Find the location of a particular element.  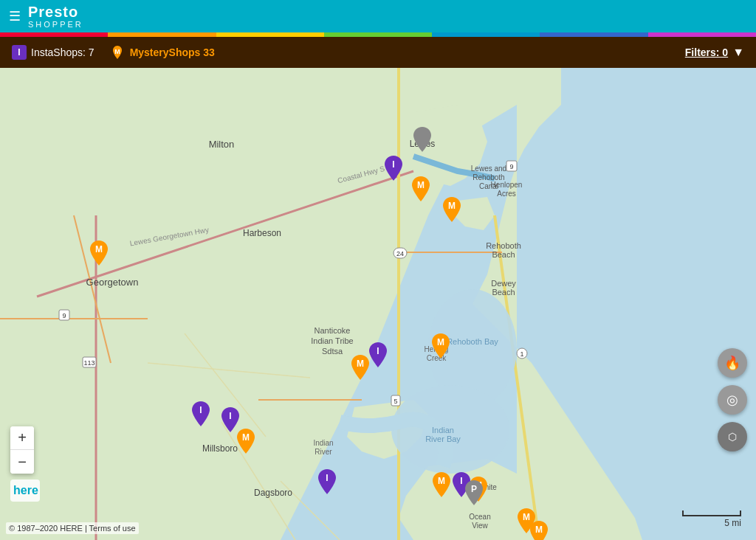

svg-text: Sdtsa is located at coordinates (332, 351).